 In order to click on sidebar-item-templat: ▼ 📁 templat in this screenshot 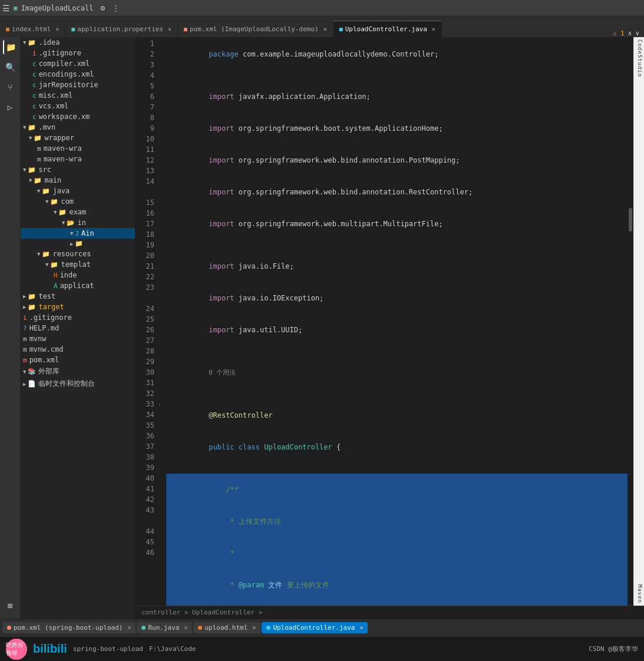, I will do `click(78, 265)`.